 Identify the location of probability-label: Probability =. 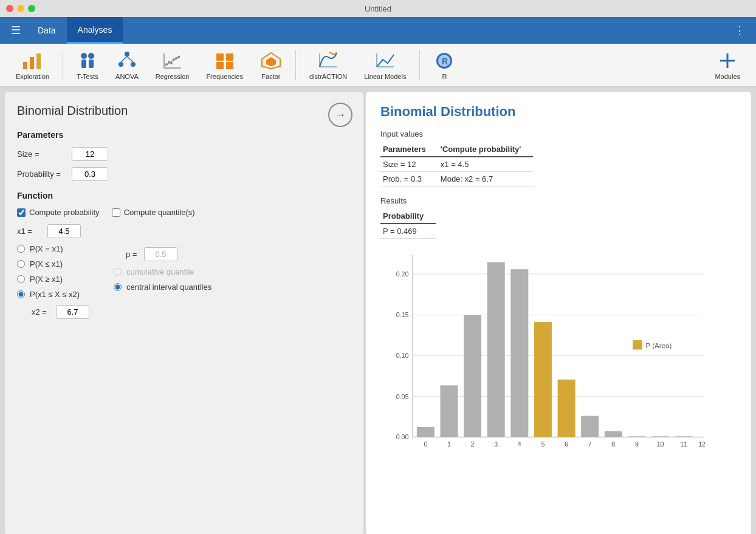
(44, 174).